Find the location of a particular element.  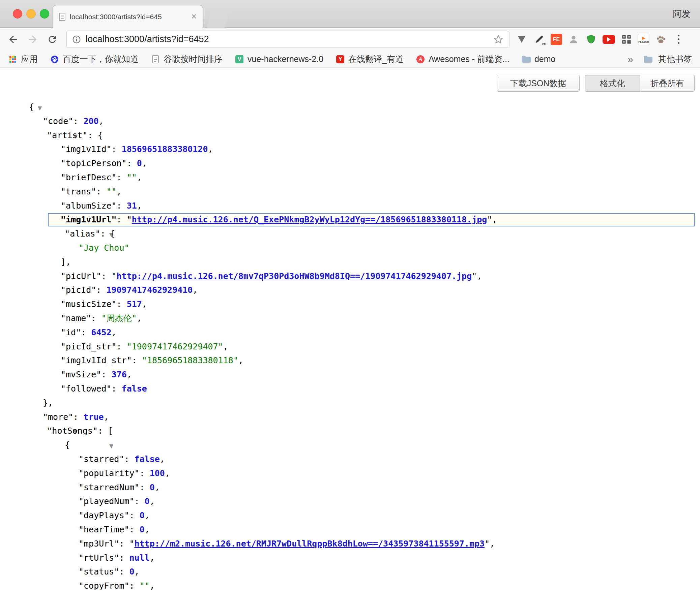

bookmark-item: 百度一下，你就知道 is located at coordinates (94, 59).